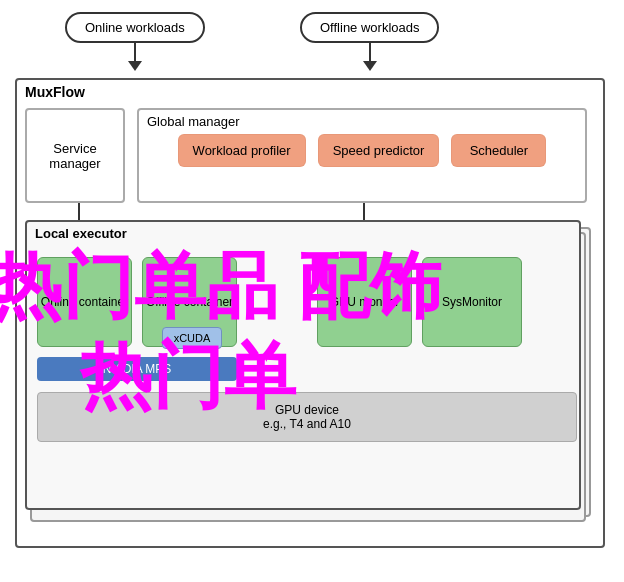  I want to click on gpu-device-box: GPU device e.g., T4 and A10, so click(307, 417).